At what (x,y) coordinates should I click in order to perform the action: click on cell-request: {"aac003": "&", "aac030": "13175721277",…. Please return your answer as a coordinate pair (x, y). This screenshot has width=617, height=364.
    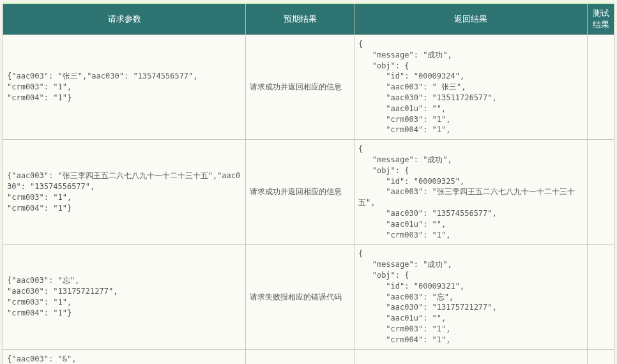
    Looking at the image, I should click on (125, 356).